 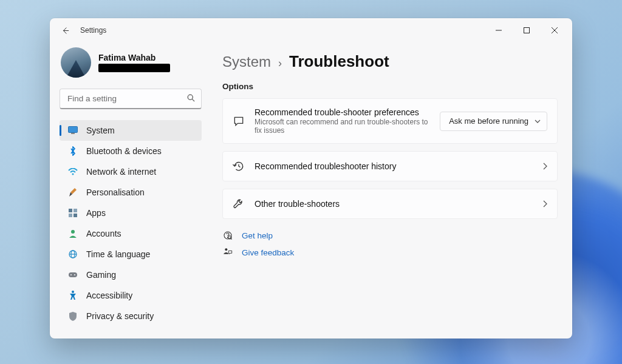 What do you see at coordinates (109, 295) in the screenshot?
I see `sidebar-item-label: Accessibility` at bounding box center [109, 295].